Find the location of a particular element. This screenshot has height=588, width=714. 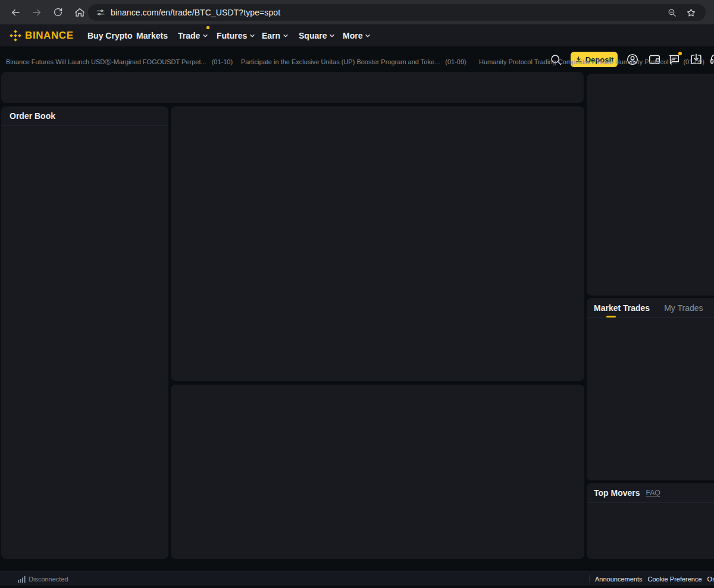

logo-text: BINANCE is located at coordinates (49, 36).